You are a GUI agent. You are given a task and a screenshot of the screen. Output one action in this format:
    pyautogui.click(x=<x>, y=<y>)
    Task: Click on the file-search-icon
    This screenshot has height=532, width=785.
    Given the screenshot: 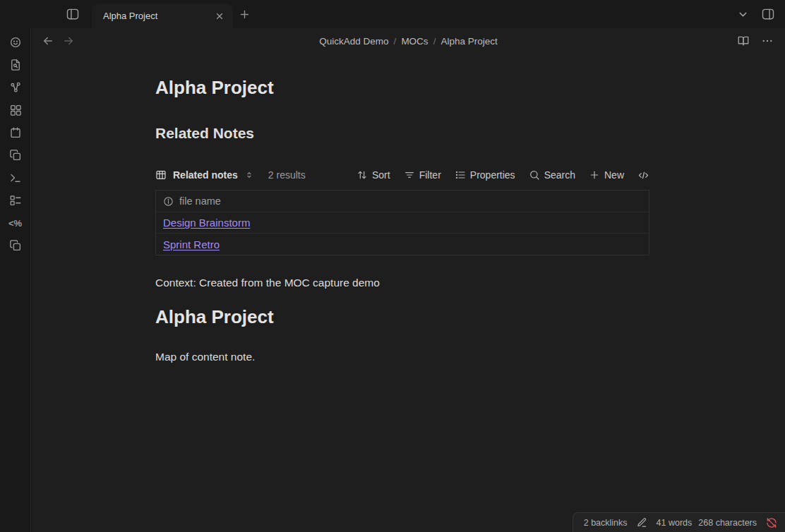 What is the action you would take?
    pyautogui.click(x=16, y=65)
    